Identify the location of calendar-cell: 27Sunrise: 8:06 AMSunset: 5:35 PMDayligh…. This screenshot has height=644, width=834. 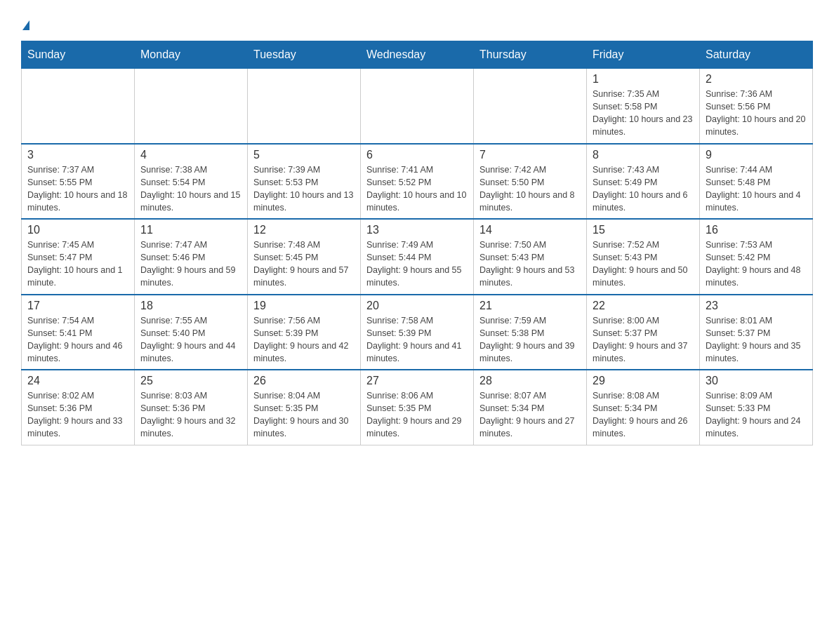
(417, 407).